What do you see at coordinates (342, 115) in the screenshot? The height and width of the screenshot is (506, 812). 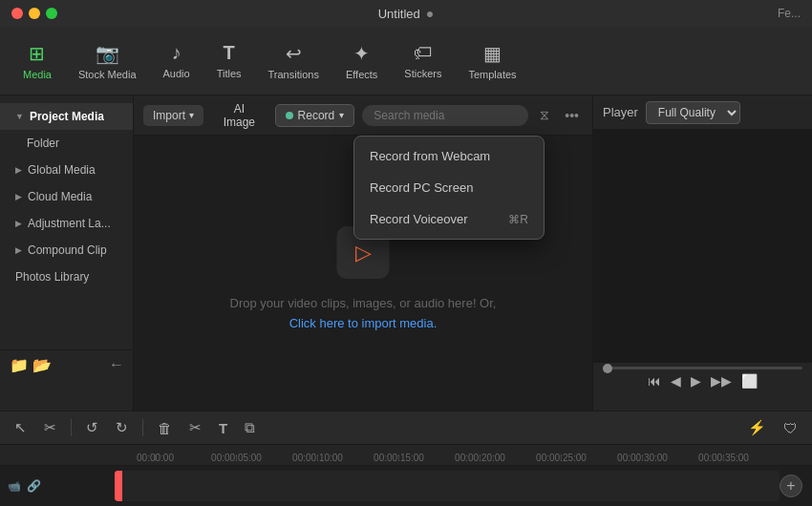 I see `record-chevron-icon: ▾` at bounding box center [342, 115].